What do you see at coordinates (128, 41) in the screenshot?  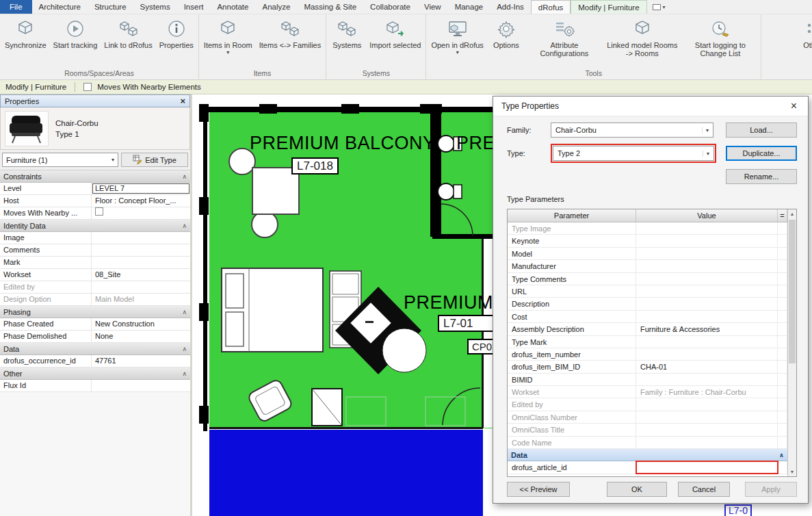 I see `ribbon-button-link-to-drofus: Link to dRofus` at bounding box center [128, 41].